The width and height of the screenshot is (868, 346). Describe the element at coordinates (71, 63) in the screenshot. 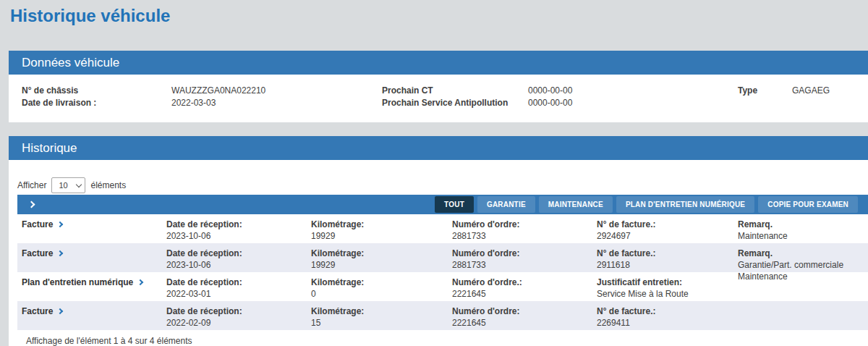

I see `vehicle-section-title: Données véhicule` at that location.